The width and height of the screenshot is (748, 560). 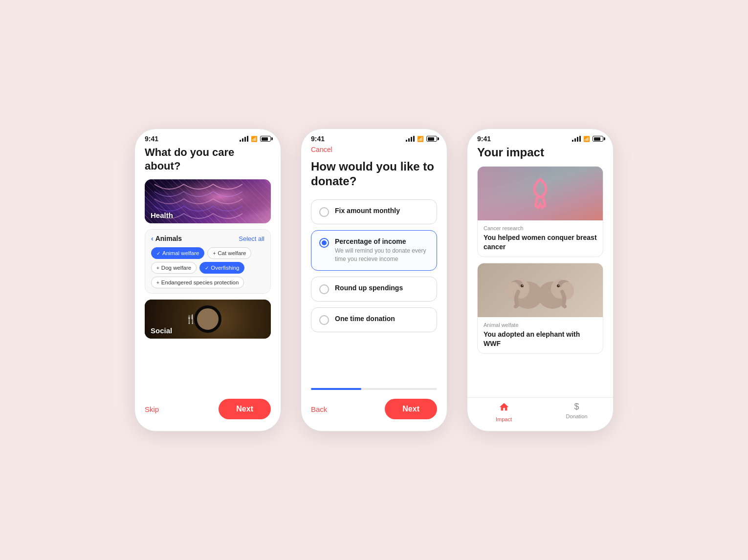 I want to click on impact-card-cancer: Cancer research You helped women conquer…, so click(x=540, y=212).